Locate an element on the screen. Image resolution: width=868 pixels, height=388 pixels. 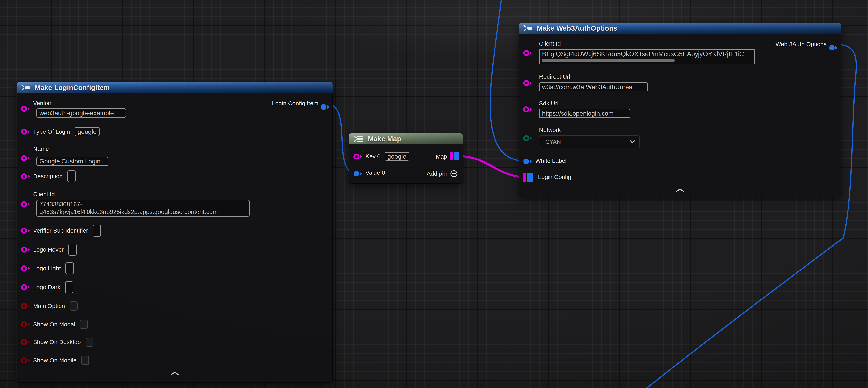
output-label: Web 3Auth Options is located at coordinates (801, 44).